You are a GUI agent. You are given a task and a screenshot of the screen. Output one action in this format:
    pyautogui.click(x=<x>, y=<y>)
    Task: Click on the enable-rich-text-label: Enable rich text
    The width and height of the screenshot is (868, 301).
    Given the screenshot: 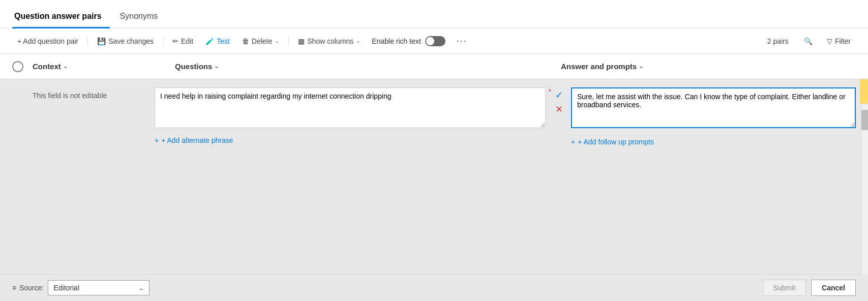 What is the action you would take?
    pyautogui.click(x=397, y=41)
    